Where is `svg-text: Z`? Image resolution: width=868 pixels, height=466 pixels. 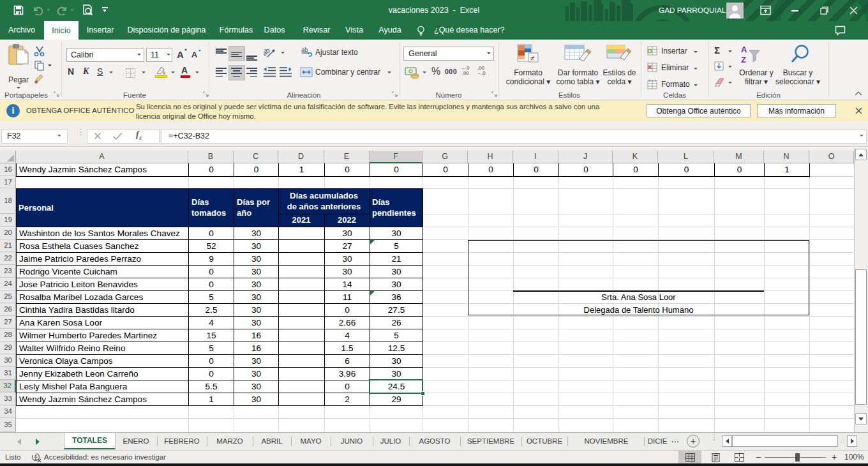
svg-text: Z is located at coordinates (744, 60).